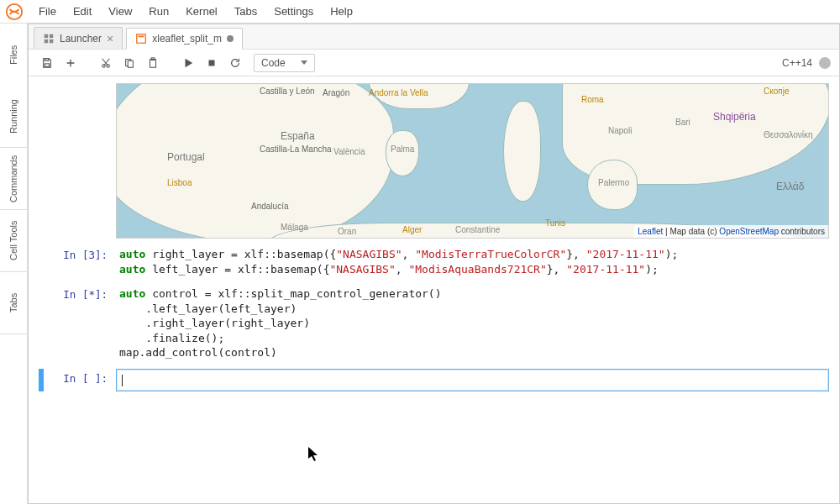 Image resolution: width=840 pixels, height=504 pixels. I want to click on menu-settings: Settings, so click(294, 12).